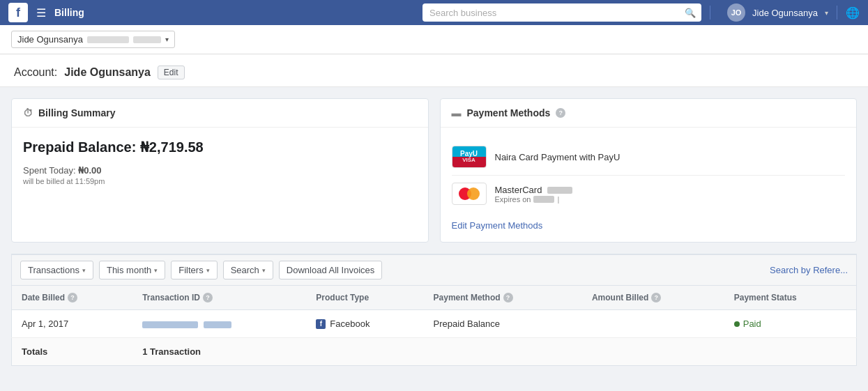 This screenshot has height=391, width=868. I want to click on col-amount-billed: Amount Billed ?, so click(653, 298).